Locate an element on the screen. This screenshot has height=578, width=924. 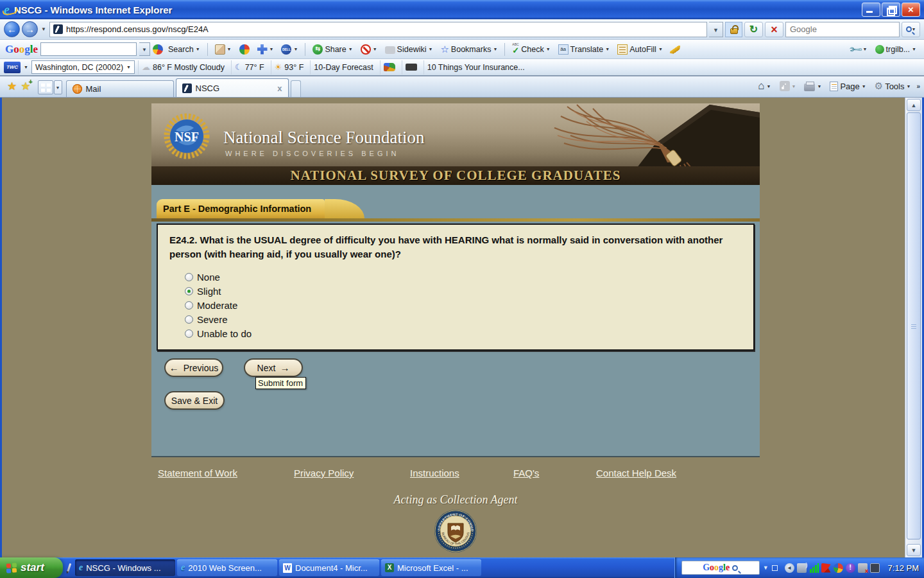
task-nscg: eNSCG - Windows ... is located at coordinates (125, 568).